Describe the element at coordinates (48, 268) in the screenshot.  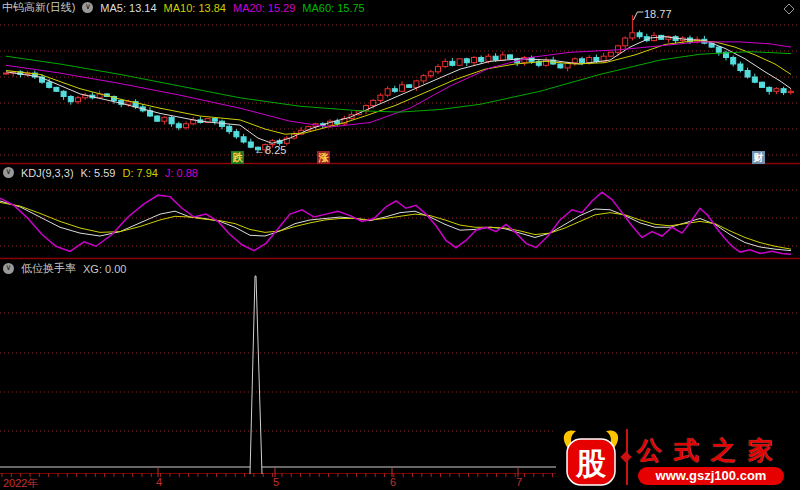
I see `xg-title: 低位换手率` at that location.